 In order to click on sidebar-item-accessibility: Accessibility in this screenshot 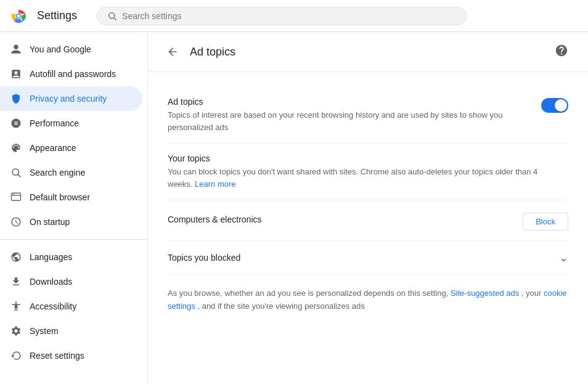, I will do `click(71, 306)`.